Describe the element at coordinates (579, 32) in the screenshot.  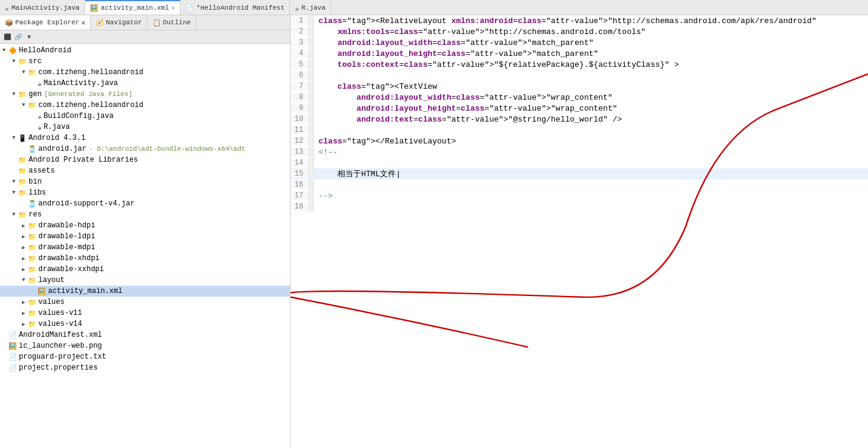
I see `code-line: 2 xmlns:tools=class="attr-value">"http:/…` at that location.